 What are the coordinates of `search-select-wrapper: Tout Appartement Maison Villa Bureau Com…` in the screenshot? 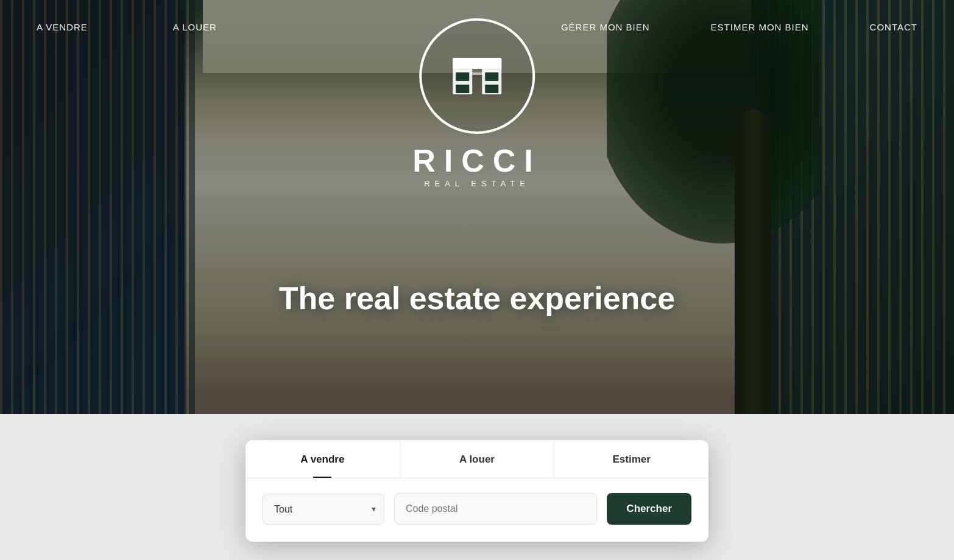 It's located at (323, 509).